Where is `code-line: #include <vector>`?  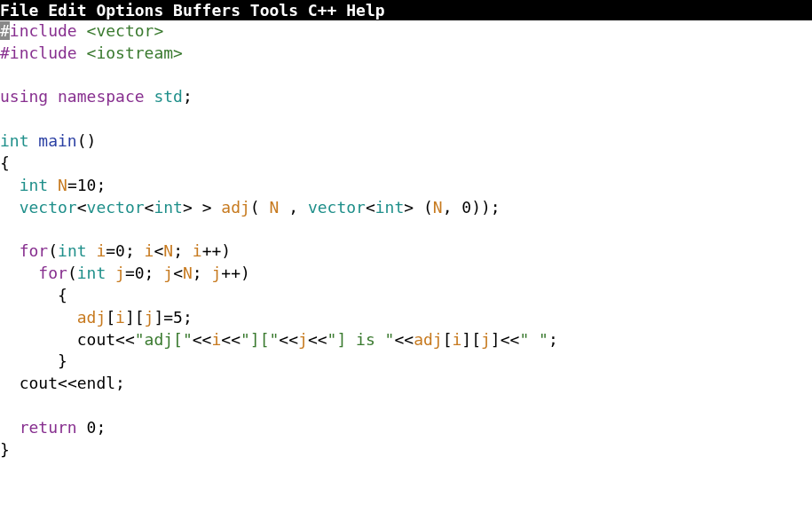
code-line: #include <vector> is located at coordinates (82, 30).